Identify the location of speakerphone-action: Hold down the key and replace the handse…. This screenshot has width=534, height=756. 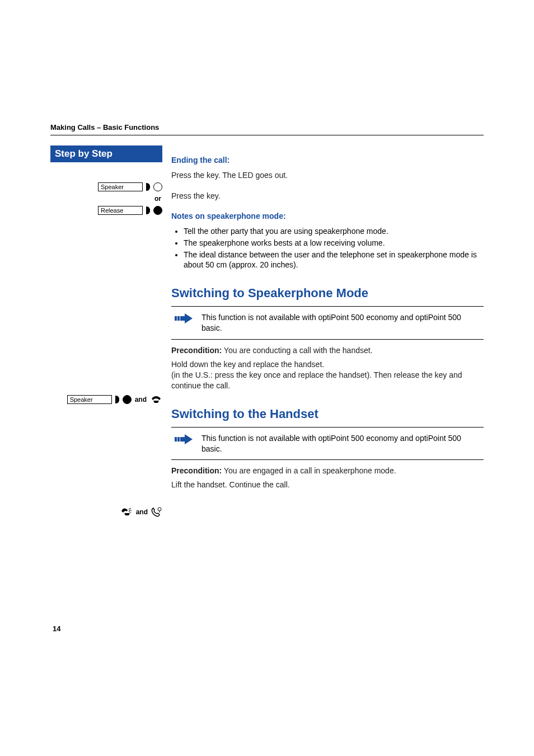
(327, 375).